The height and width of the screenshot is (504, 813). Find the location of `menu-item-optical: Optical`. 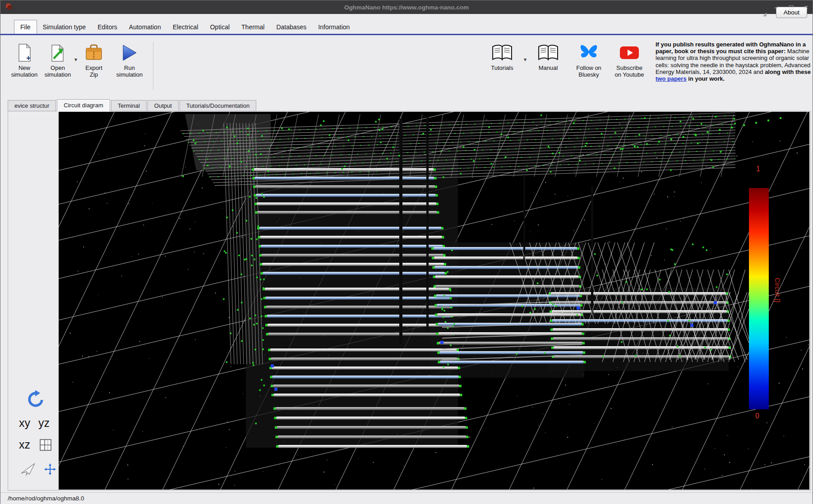

menu-item-optical: Optical is located at coordinates (220, 27).